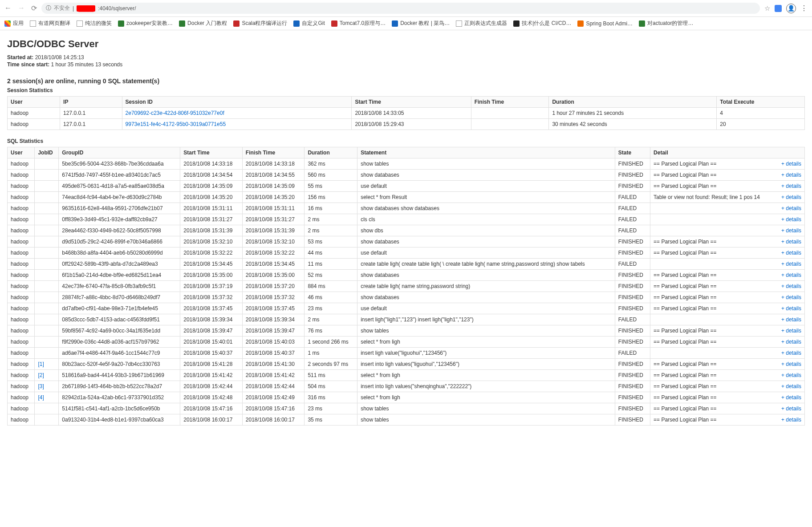 The width and height of the screenshot is (812, 527). What do you see at coordinates (41, 397) in the screenshot?
I see `job-link: [4]` at bounding box center [41, 397].